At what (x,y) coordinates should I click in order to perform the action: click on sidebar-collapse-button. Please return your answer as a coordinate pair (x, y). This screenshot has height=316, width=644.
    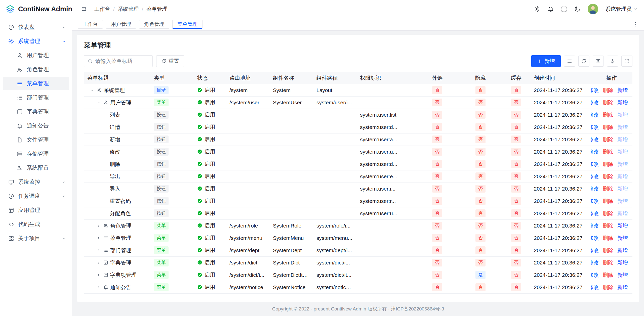
    Looking at the image, I should click on (84, 9).